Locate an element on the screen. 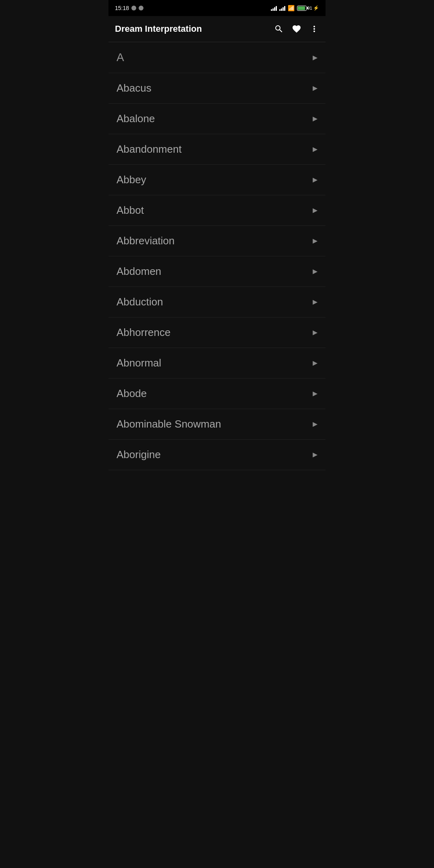  list-item-label-abnormal: Abnormal is located at coordinates (139, 363).